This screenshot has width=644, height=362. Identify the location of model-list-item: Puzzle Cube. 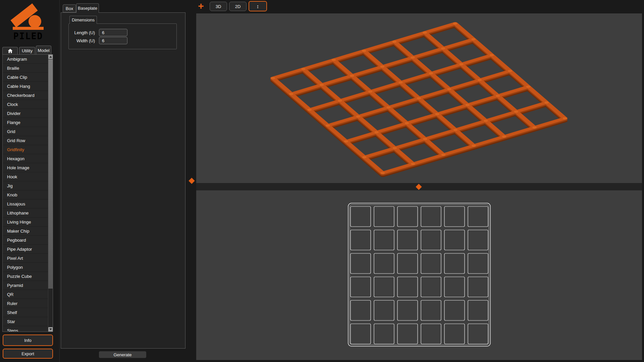
(25, 276).